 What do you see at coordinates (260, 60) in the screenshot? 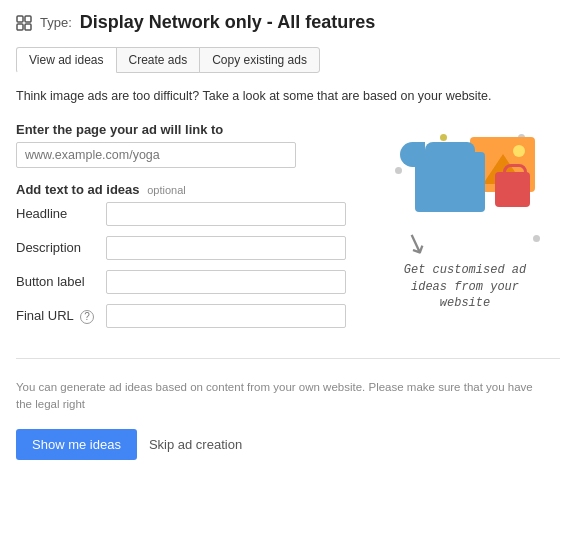
I see `tab-copy-existing-ads: Copy existing ads` at bounding box center [260, 60].